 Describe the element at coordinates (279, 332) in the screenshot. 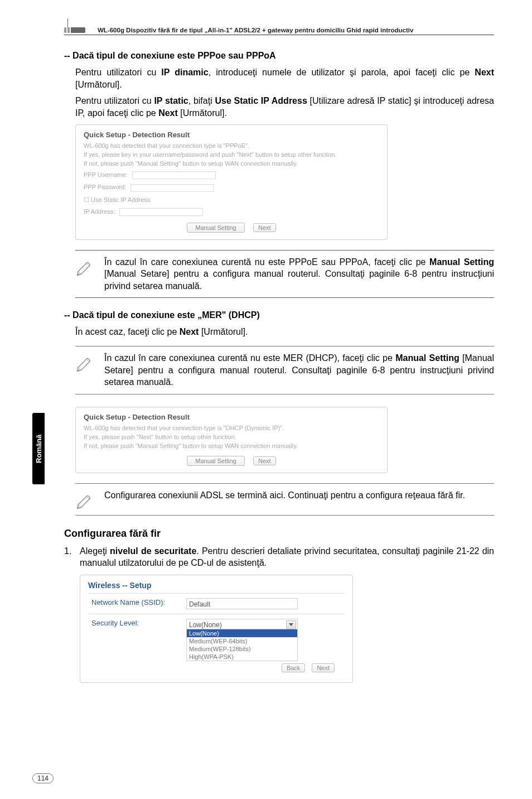

I see `paragraph-mer: În acest caz, faceţi clic pe Next [Următ…` at that location.